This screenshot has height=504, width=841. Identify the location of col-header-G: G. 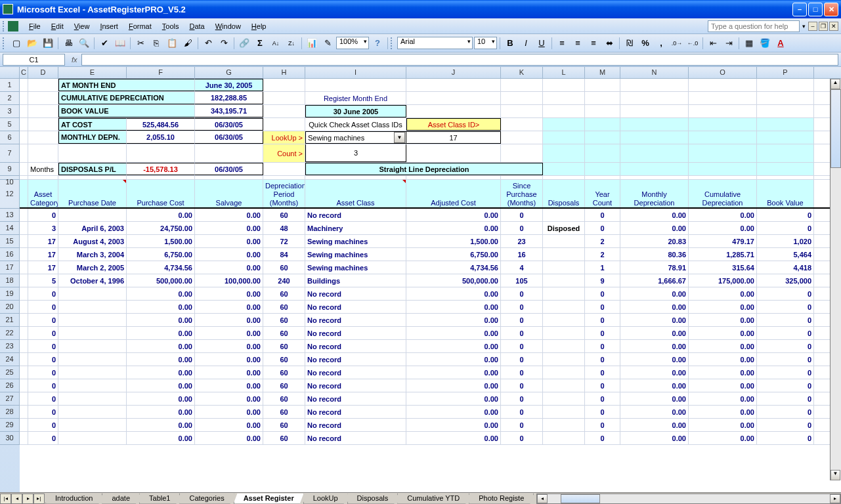
(229, 72).